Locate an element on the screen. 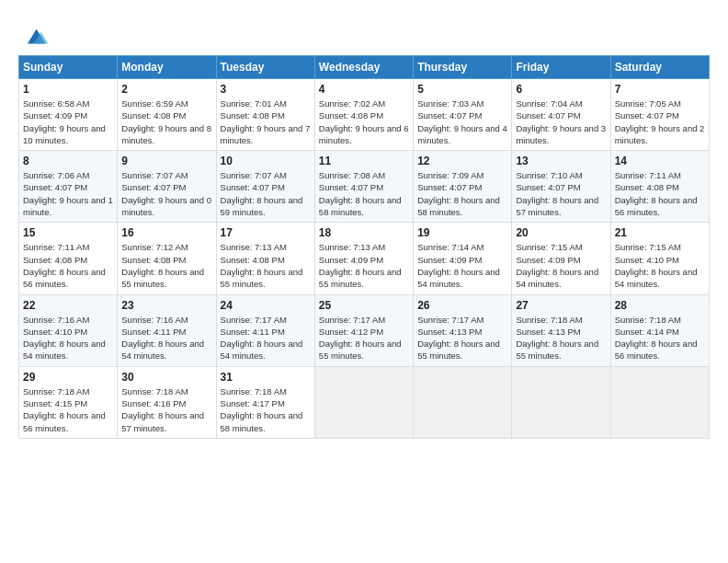 The height and width of the screenshot is (563, 728). day-info: Sunrise: 7:15 AMSunset: 4:09 PMDaylight:… is located at coordinates (557, 265).